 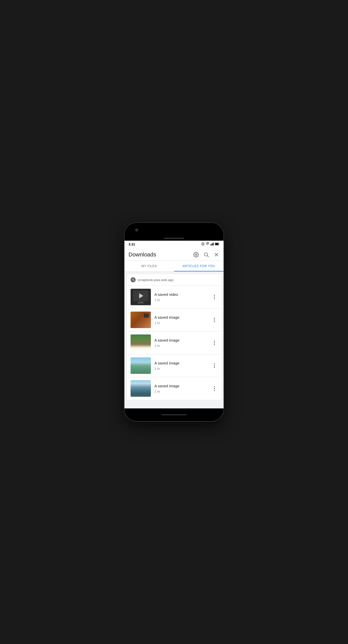 I want to click on close-icon, so click(x=216, y=255).